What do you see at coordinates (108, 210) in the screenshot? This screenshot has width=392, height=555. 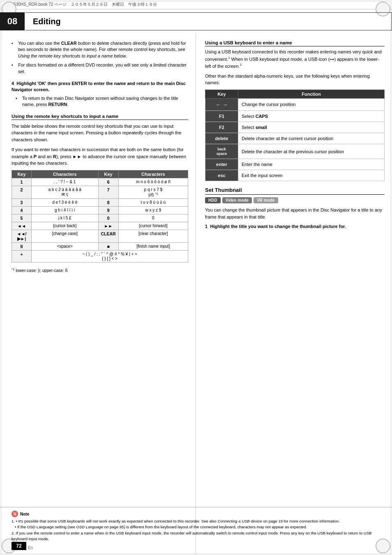 I see `key-9: 9` at bounding box center [108, 210].